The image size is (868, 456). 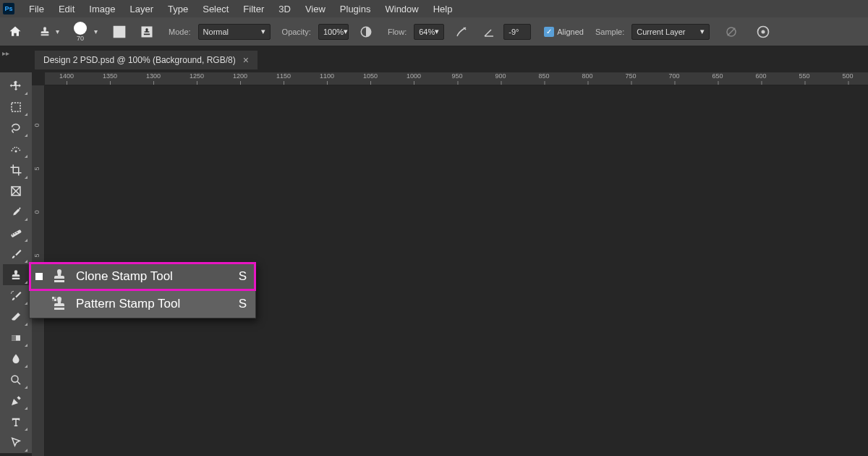 What do you see at coordinates (216, 32) in the screenshot?
I see `mode-value: Normal` at bounding box center [216, 32].